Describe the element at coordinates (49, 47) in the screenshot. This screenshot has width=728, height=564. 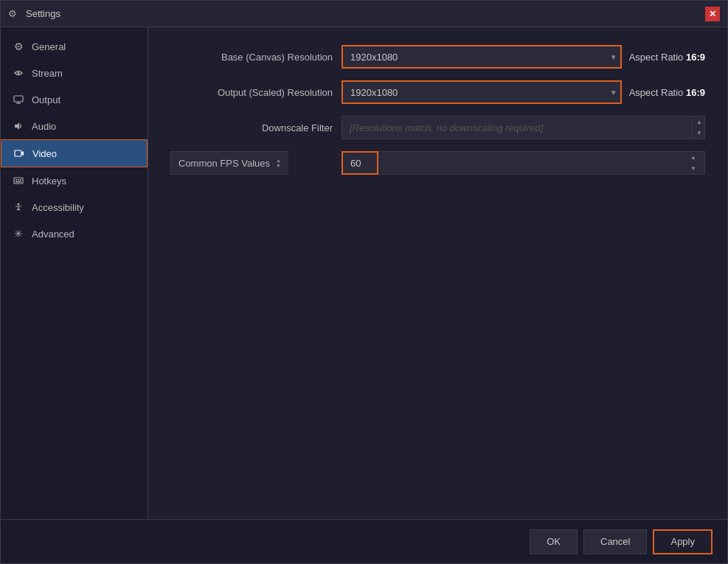
I see `sidebar-label-general: General` at that location.